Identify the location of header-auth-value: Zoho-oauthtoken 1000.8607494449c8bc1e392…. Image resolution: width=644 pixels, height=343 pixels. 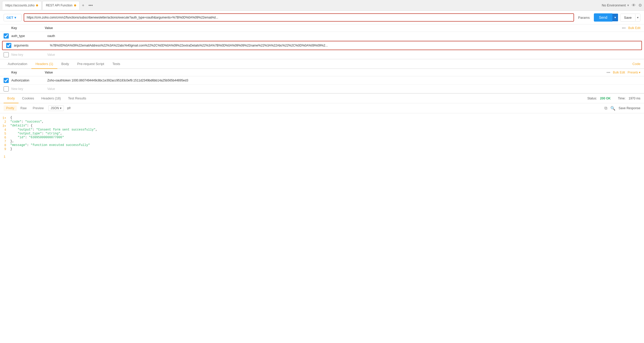
(344, 80).